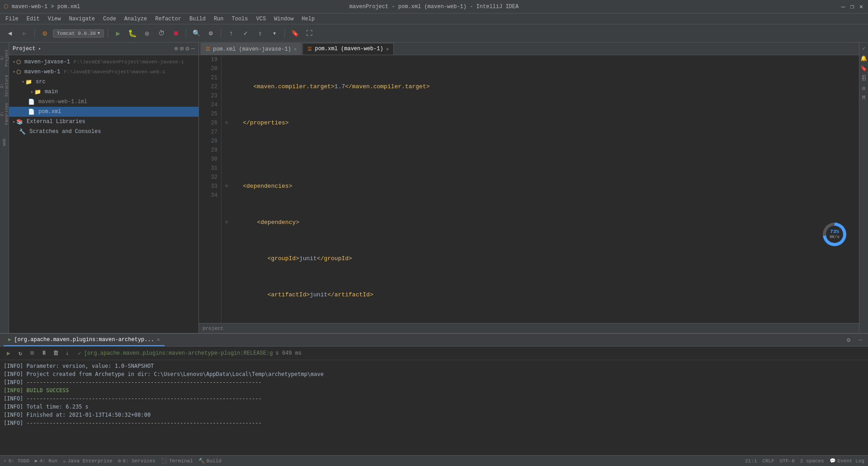  What do you see at coordinates (219, 19) in the screenshot?
I see `menu-run: Run` at bounding box center [219, 19].